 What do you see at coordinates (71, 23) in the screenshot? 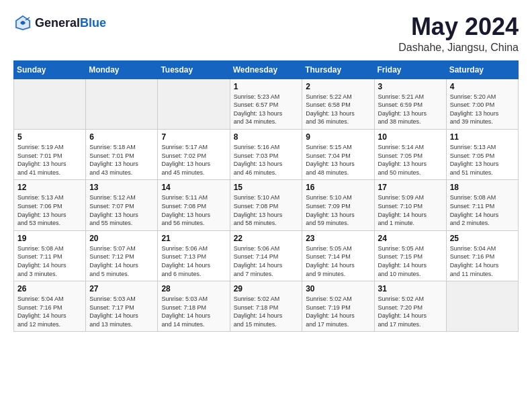
I see `logo-text: GeneralBlue` at bounding box center [71, 23].